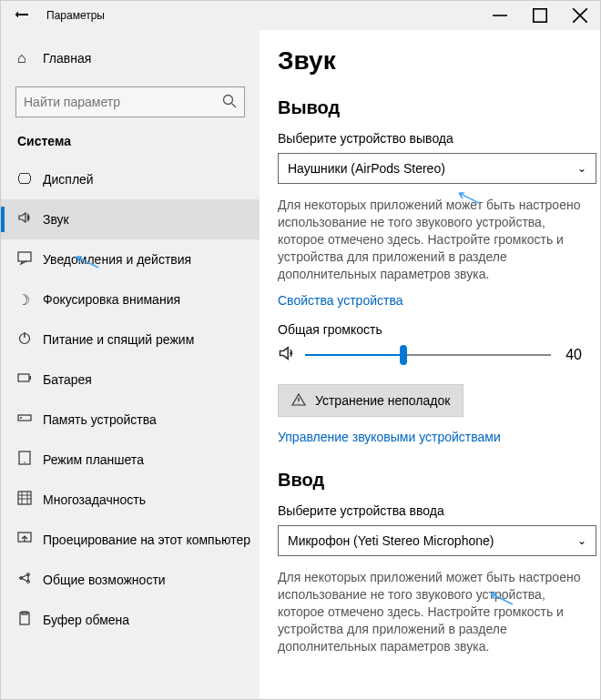 The image size is (601, 700). What do you see at coordinates (30, 259) in the screenshot?
I see `notifications-icon` at bounding box center [30, 259].